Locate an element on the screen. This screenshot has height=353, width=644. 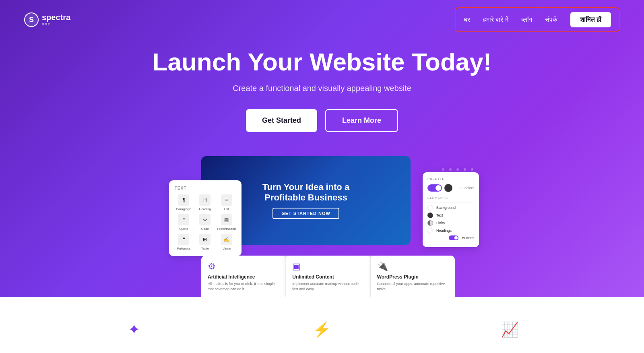
links-circle is located at coordinates (430, 223).